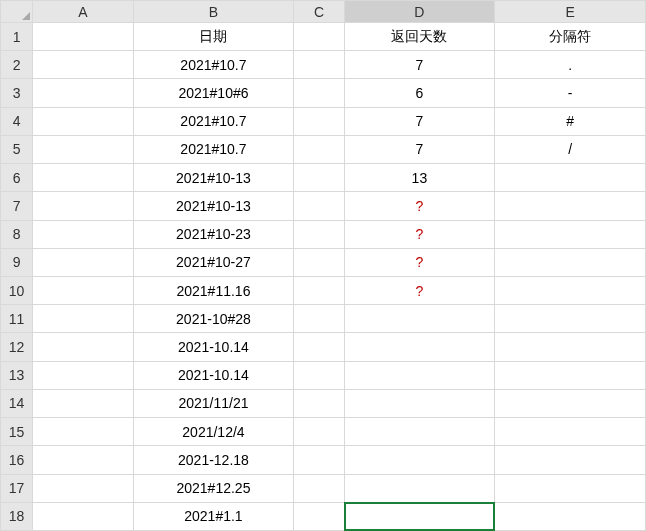  What do you see at coordinates (214, 319) in the screenshot?
I see `cell: 2021-10#28` at bounding box center [214, 319].